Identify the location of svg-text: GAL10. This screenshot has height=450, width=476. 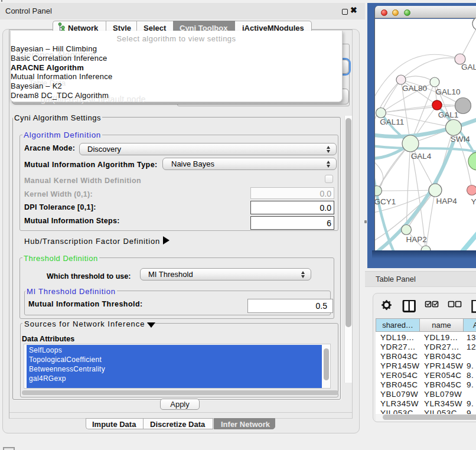
(448, 92).